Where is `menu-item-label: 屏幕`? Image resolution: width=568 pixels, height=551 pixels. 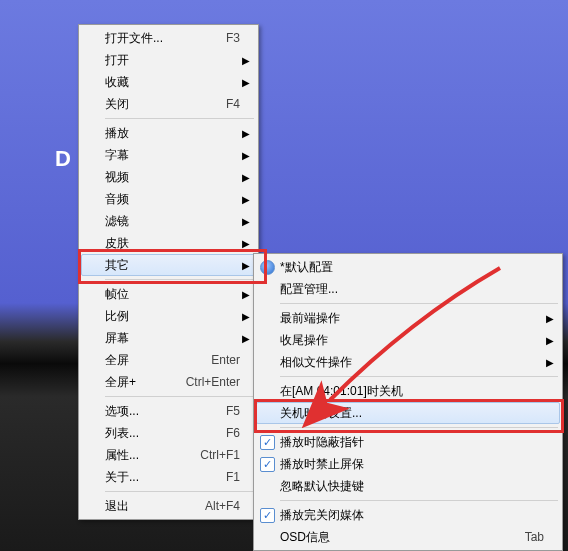 menu-item-label: 屏幕 is located at coordinates (168, 338).